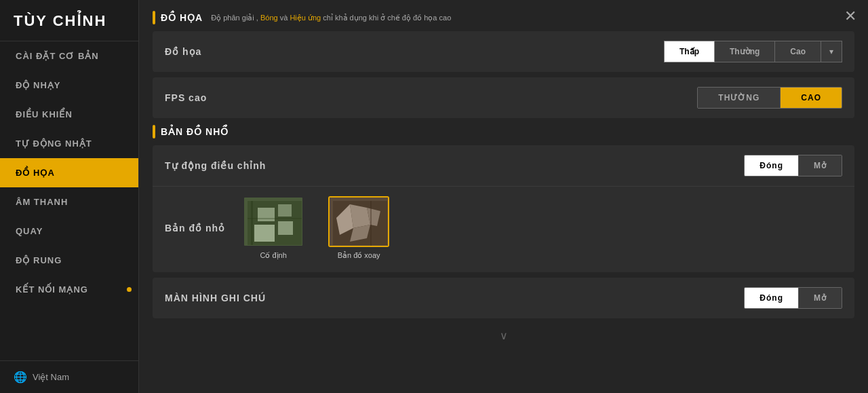 This screenshot has height=393, width=868. I want to click on auto-adjust-label: Tự động điều chỉnh, so click(216, 166).